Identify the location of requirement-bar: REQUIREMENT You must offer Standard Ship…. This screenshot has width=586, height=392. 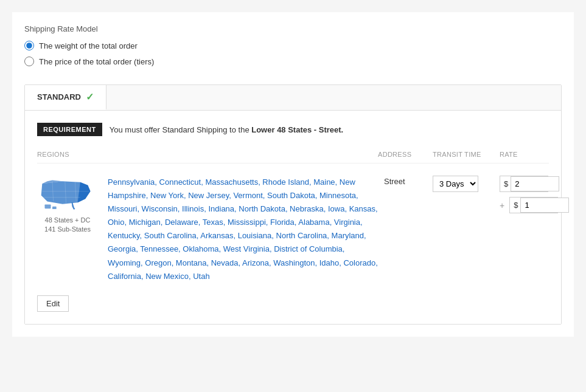
(293, 129).